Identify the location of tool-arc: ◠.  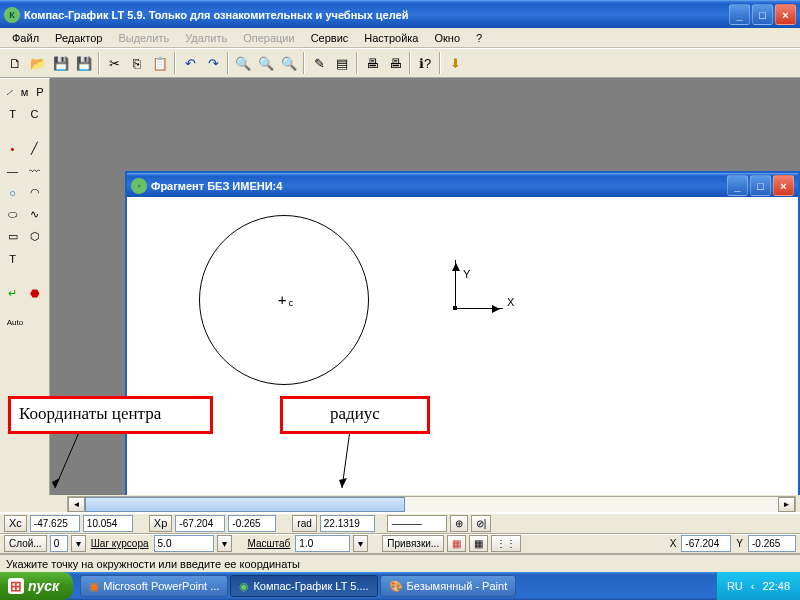
(34, 192).